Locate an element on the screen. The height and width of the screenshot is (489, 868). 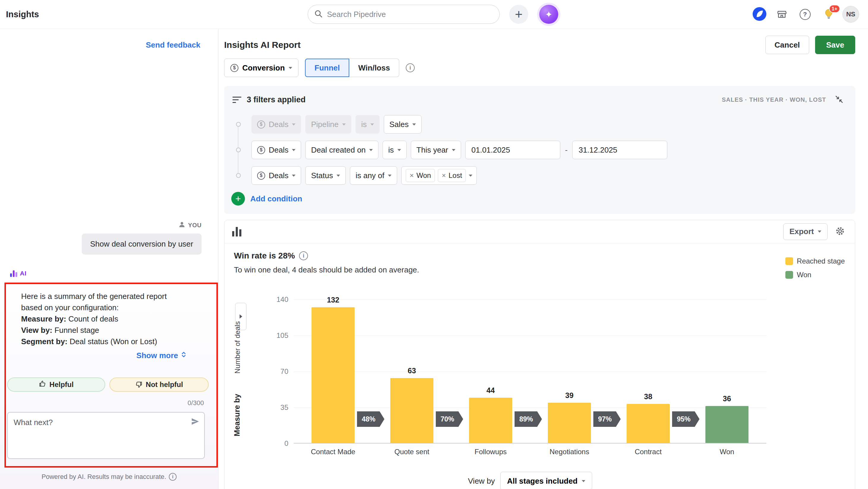
whats-new-button: 1+ is located at coordinates (829, 14).